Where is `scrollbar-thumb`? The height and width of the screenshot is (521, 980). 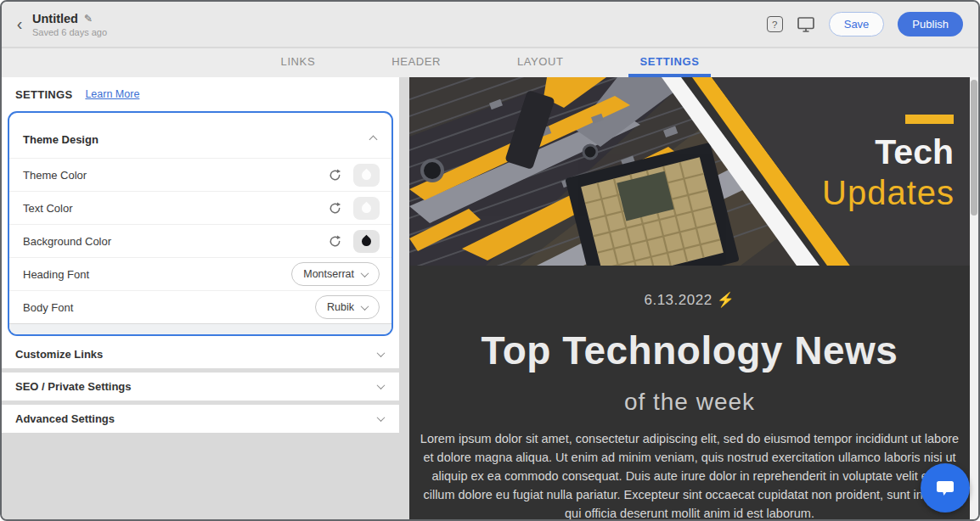
scrollbar-thumb is located at coordinates (974, 148).